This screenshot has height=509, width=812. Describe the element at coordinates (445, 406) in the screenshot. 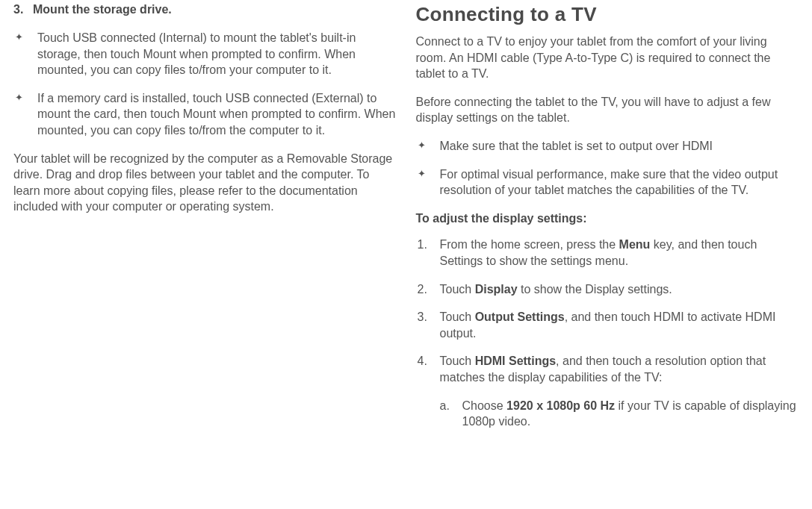

I see `sub-letter: a.` at that location.